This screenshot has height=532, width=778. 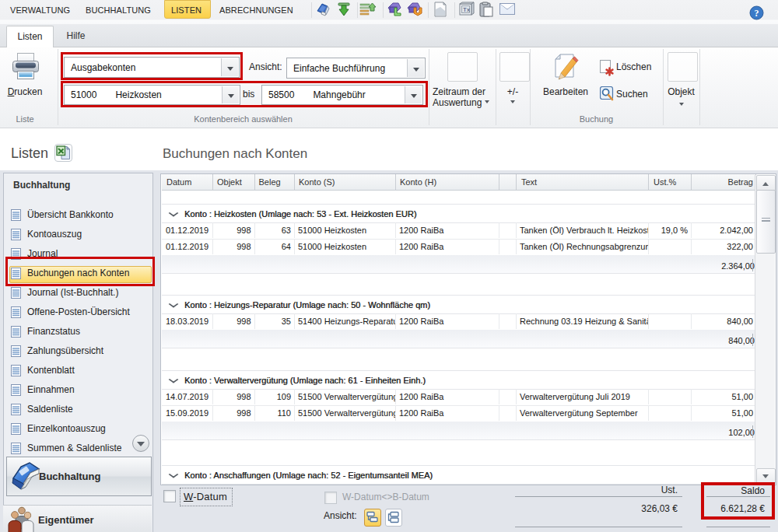 I want to click on svg-text: Tx, so click(x=467, y=9).